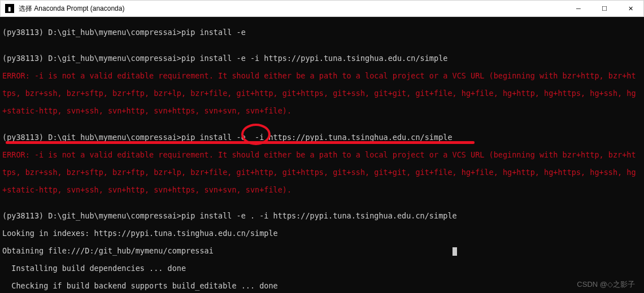  I want to click on watermark: CSDN @◇之影子, so click(606, 285).